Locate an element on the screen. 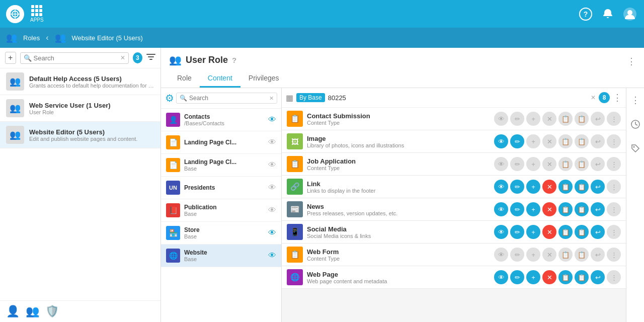 The width and height of the screenshot is (644, 322). right-pane-menu: ⋮ is located at coordinates (617, 98).